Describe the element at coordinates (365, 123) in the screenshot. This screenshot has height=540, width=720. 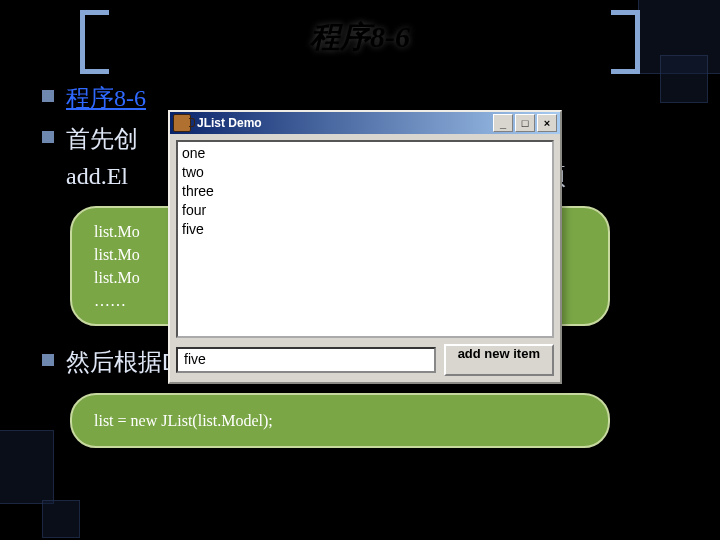
I see `window-titlebar: JList Demo _ □ ×` at that location.